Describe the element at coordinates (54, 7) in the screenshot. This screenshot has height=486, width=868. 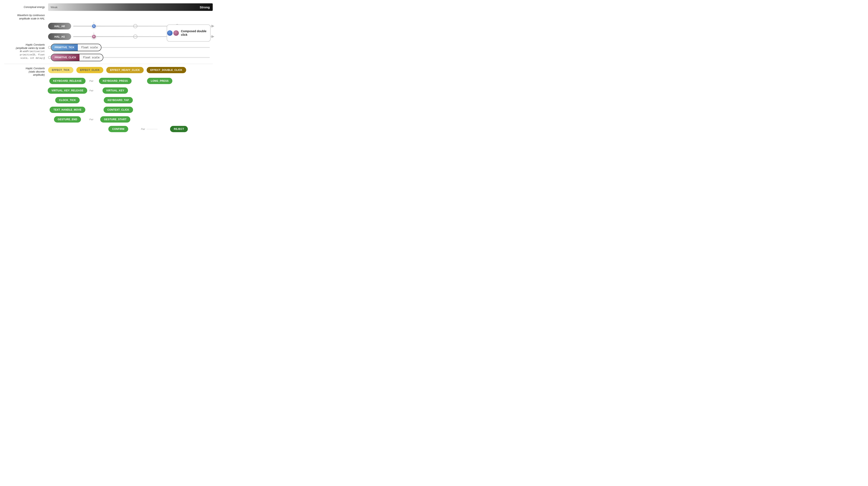
I see `energy-weak-label: Weak` at that location.